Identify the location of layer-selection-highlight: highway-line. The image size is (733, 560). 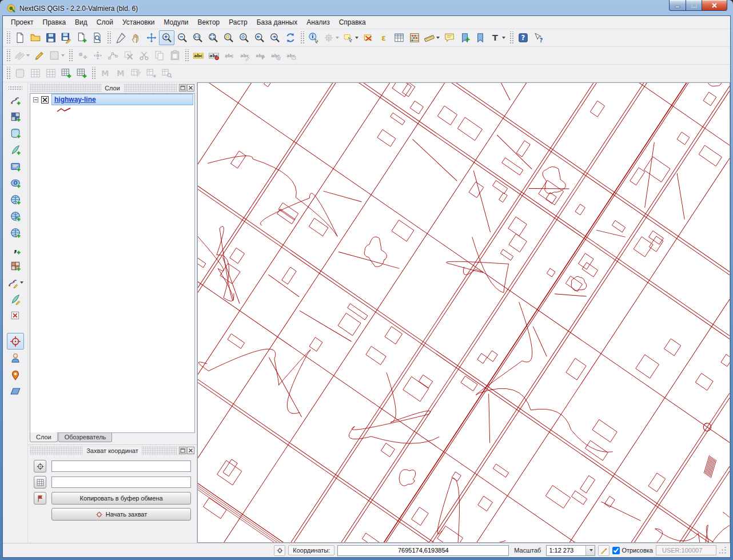
(122, 100).